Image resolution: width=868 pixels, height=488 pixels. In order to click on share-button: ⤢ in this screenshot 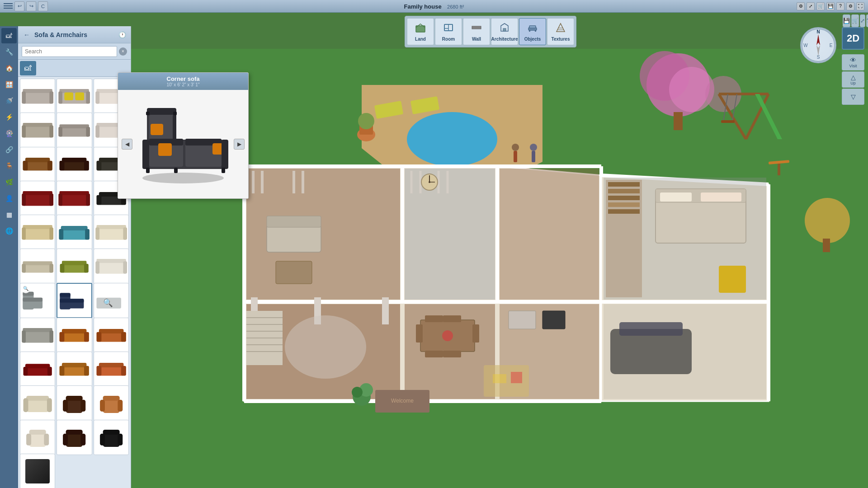, I will do `click(811, 6)`.